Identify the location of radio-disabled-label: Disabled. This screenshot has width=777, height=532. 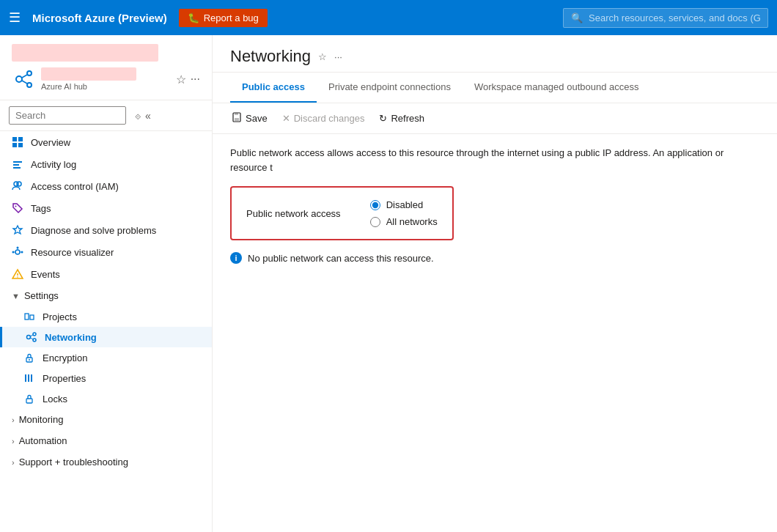
(405, 205).